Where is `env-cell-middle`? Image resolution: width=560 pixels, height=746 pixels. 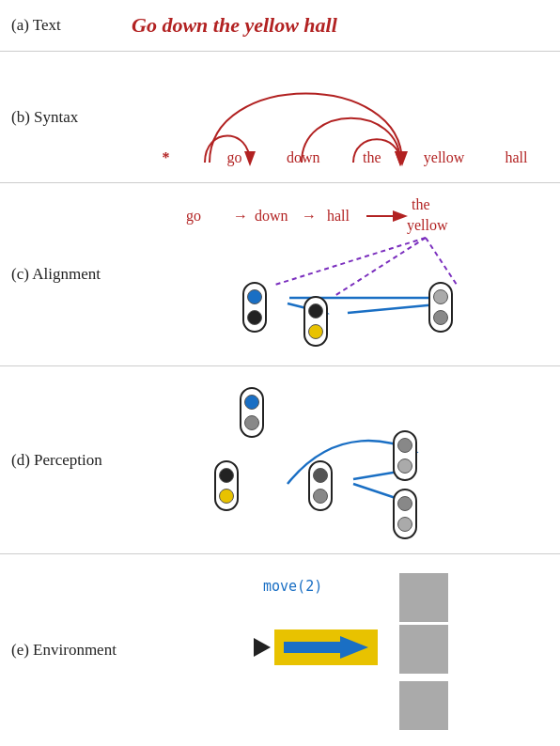
env-cell-middle is located at coordinates (424, 649).